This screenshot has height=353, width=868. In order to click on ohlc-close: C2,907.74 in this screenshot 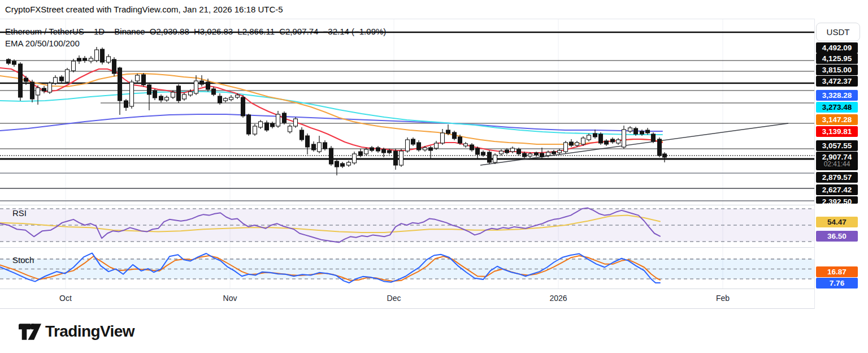, I will do `click(298, 32)`.